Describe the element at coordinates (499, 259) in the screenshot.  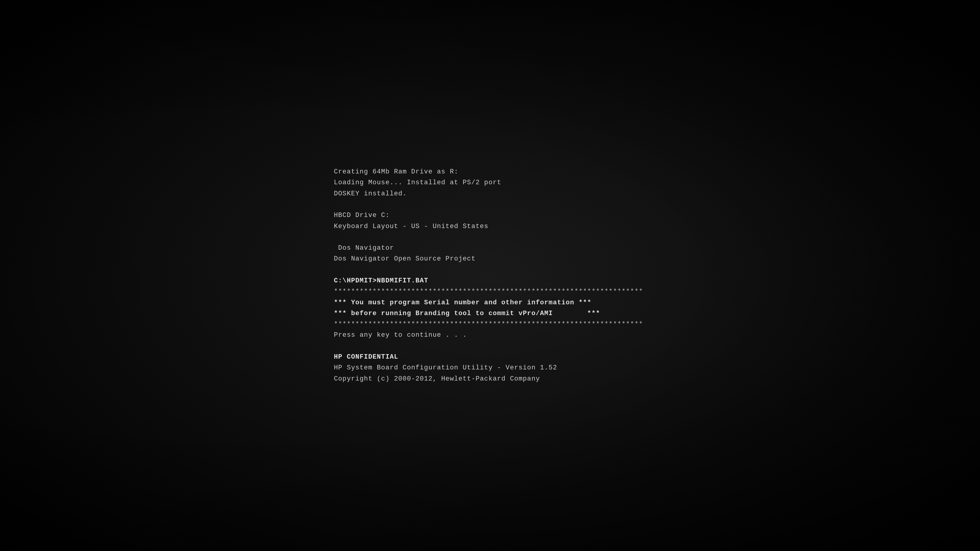
I see `terminal-line: Dos Navigator Open Source Project` at that location.